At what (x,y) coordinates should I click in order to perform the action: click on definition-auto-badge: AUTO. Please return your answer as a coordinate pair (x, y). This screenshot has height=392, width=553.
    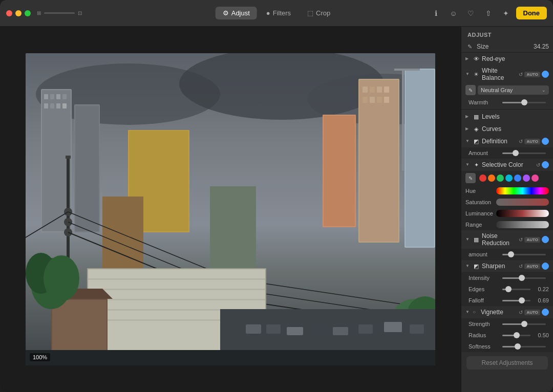
    Looking at the image, I should click on (533, 141).